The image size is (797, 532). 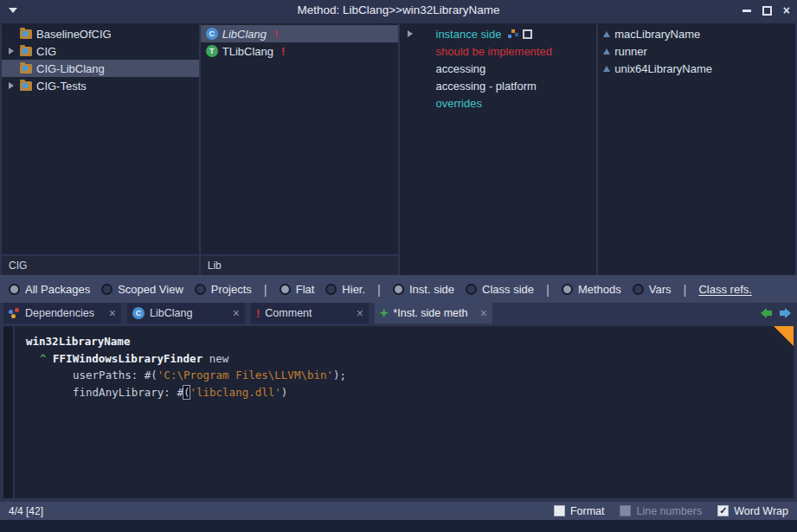 I want to click on radio-all-packages: All Packages, so click(x=49, y=289).